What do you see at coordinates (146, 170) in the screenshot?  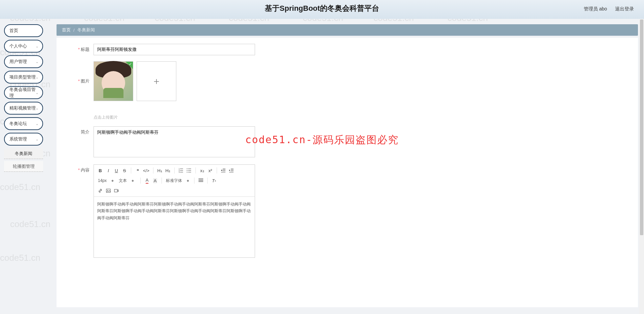 I see `code-button: </>` at bounding box center [146, 170].